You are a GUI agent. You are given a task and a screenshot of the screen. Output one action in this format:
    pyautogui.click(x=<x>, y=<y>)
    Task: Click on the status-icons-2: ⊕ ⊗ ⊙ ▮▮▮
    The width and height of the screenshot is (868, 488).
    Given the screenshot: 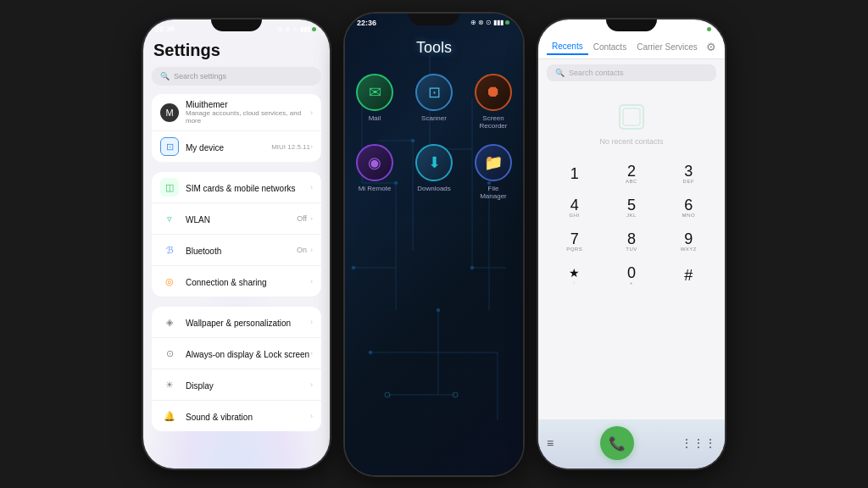 What is the action you would take?
    pyautogui.click(x=491, y=22)
    